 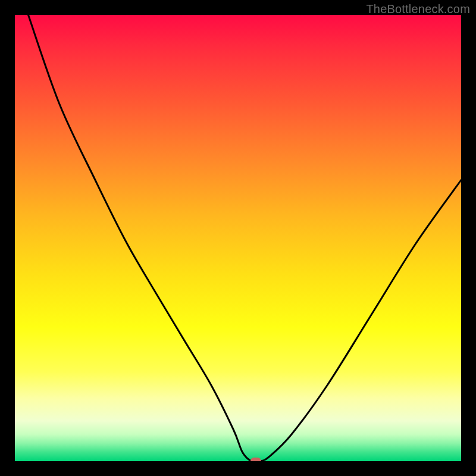 What do you see at coordinates (418, 10) in the screenshot?
I see `watermark-text: TheBottleneck.com` at bounding box center [418, 10].